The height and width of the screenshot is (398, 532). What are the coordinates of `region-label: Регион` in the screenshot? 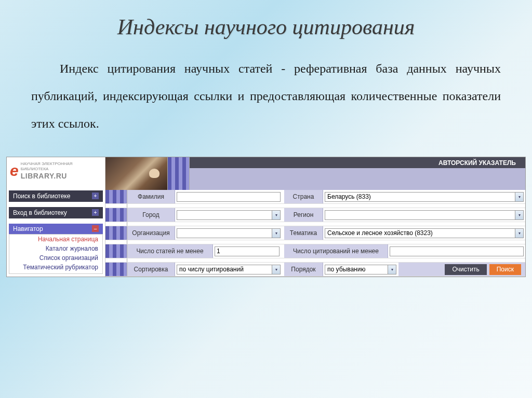 It's located at (303, 215).